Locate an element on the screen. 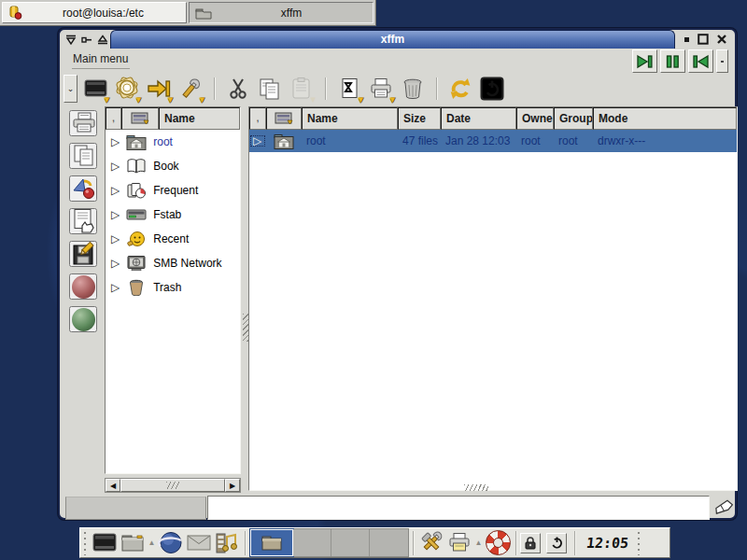 The width and height of the screenshot is (747, 560). panel-browser-button is located at coordinates (171, 543).